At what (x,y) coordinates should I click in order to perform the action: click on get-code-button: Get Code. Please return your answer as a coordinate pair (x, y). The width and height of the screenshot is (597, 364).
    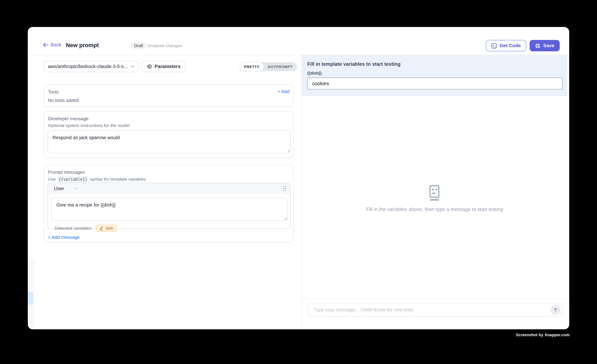
    Looking at the image, I should click on (506, 46).